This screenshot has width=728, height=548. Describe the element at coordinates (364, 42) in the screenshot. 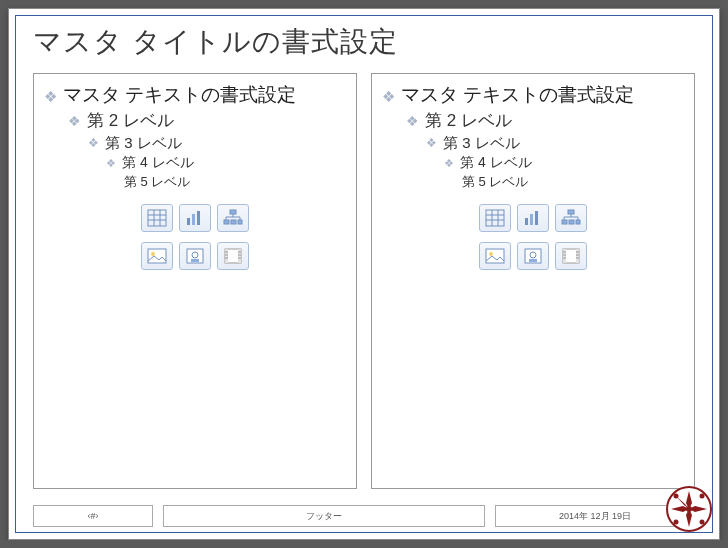

I see `title-placeholder: マスタ タイトルの書式設定` at that location.